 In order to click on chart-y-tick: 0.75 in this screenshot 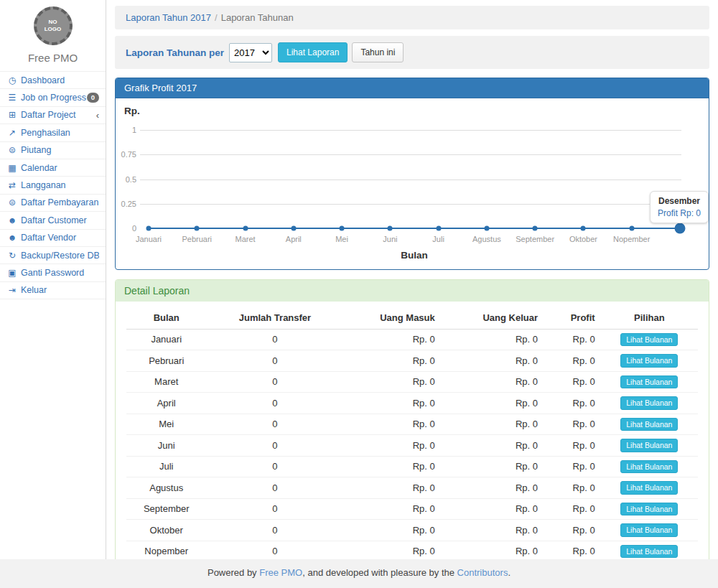, I will do `click(126, 154)`.